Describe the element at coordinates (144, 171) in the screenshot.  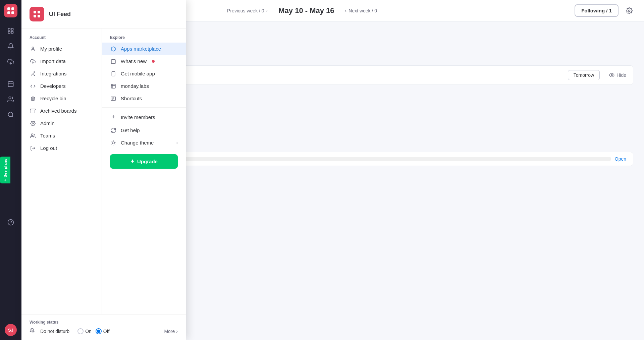
I see `menu-explore-section: Explore Apps marketplace What's new` at that location.